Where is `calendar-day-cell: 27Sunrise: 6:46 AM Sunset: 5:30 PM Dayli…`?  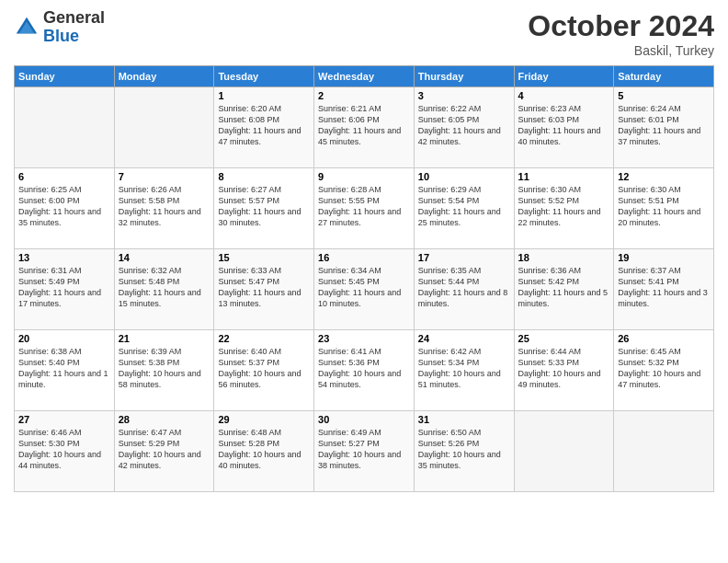 calendar-day-cell: 27Sunrise: 6:46 AM Sunset: 5:30 PM Dayli… is located at coordinates (64, 452).